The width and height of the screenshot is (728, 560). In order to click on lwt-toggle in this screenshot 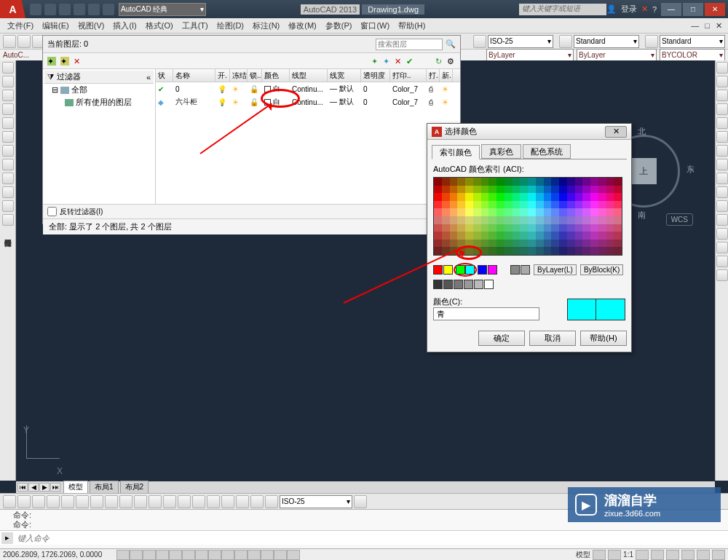, I will do `click(241, 555)`.